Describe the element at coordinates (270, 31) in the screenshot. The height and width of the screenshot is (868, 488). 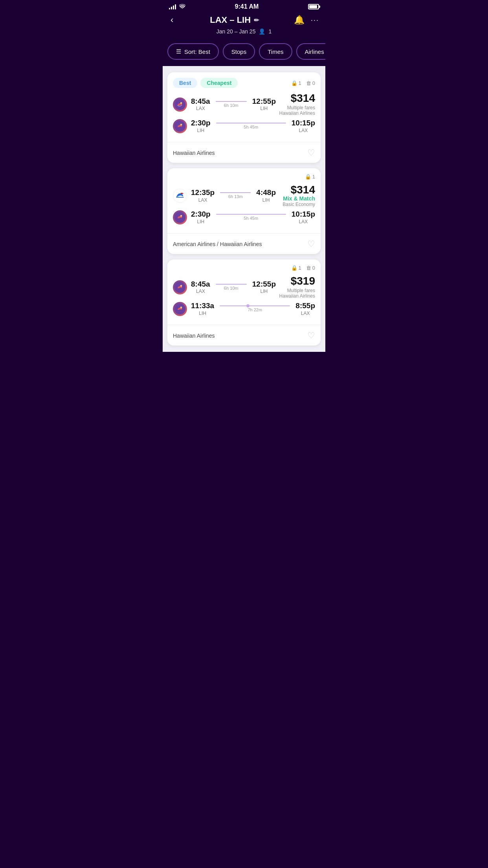
I see `passenger-count: 1` at that location.